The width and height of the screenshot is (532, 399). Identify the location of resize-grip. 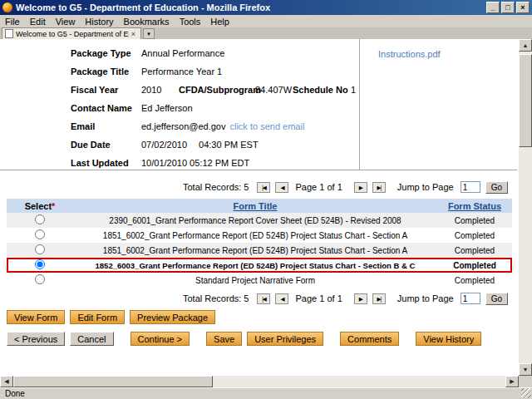
(526, 393).